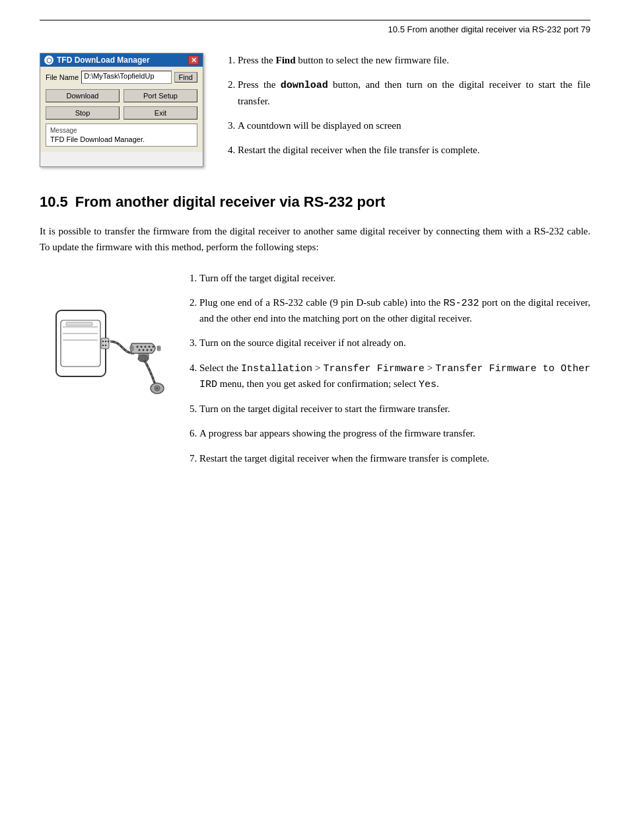 This screenshot has width=630, height=840. Describe the element at coordinates (395, 279) in the screenshot. I see `bottom-instruction-1: Turn off the target digital receiver.` at that location.